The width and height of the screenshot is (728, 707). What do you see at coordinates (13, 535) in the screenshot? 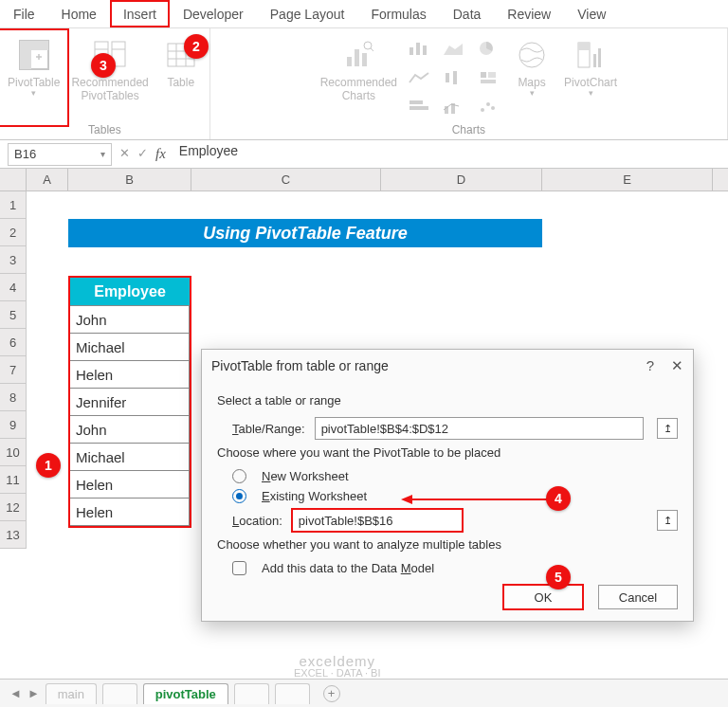
I see `row-header: 13` at bounding box center [13, 535].